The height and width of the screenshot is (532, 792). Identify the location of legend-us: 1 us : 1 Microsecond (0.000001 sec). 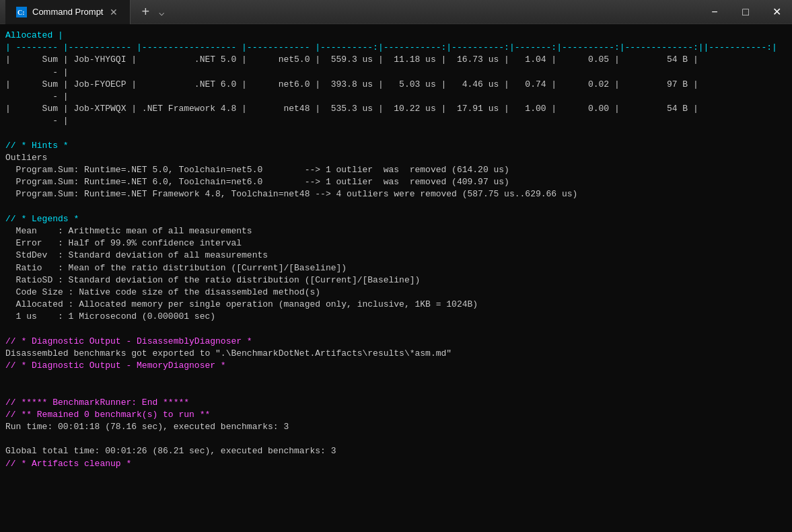
(110, 316).